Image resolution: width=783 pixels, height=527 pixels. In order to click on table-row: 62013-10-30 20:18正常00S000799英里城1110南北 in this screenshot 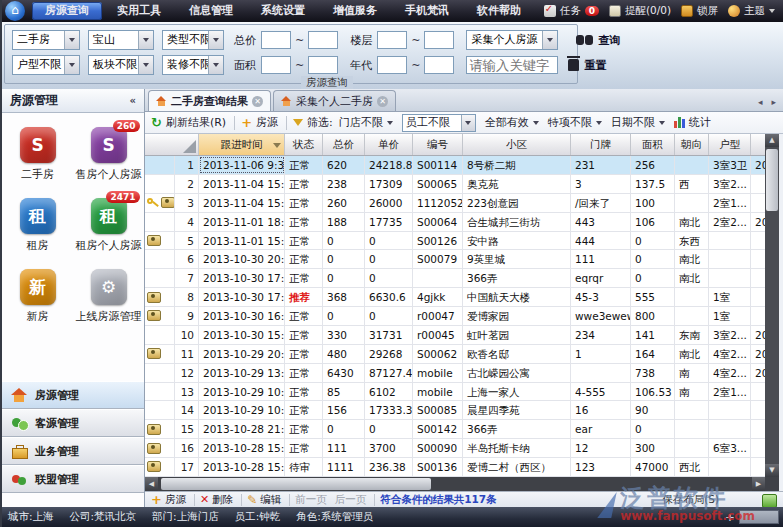, I will do `click(455, 260)`.